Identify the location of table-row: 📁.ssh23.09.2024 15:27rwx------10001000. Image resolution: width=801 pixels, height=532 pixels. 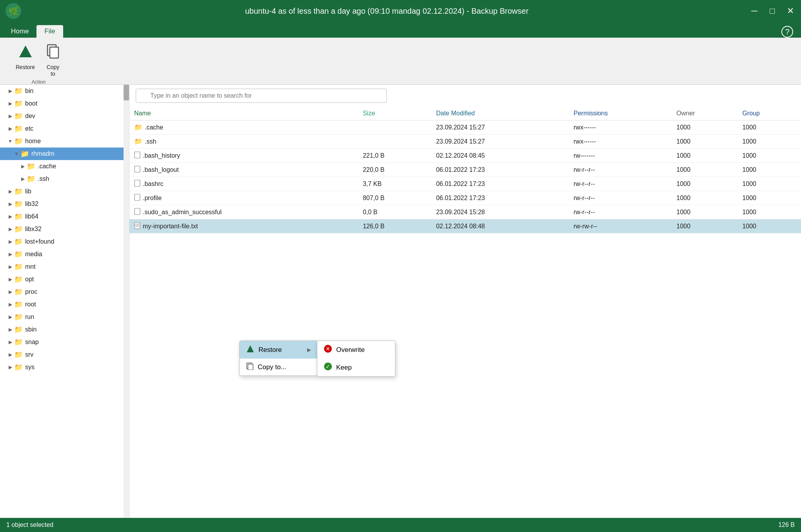
(465, 142).